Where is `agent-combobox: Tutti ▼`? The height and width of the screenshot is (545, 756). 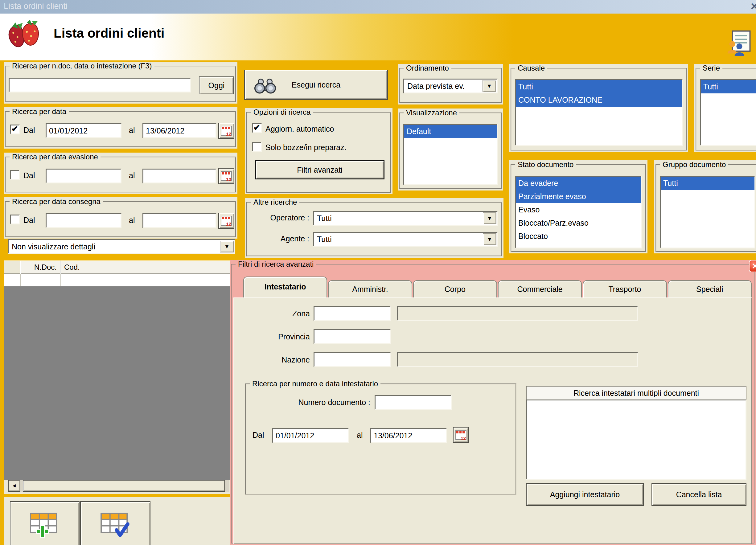 agent-combobox: Tutti ▼ is located at coordinates (405, 239).